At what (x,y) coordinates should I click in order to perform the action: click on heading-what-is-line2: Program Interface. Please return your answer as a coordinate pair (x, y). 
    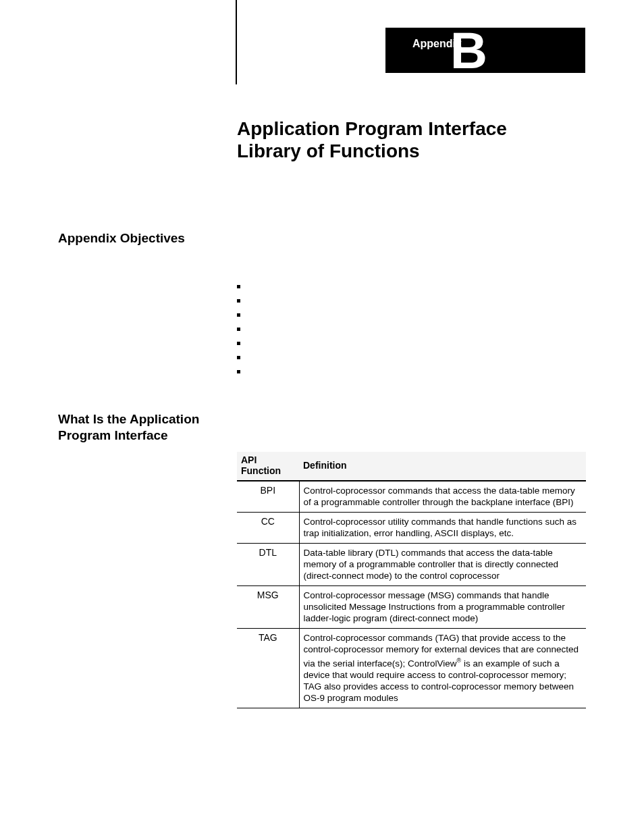
    Looking at the image, I should click on (113, 435).